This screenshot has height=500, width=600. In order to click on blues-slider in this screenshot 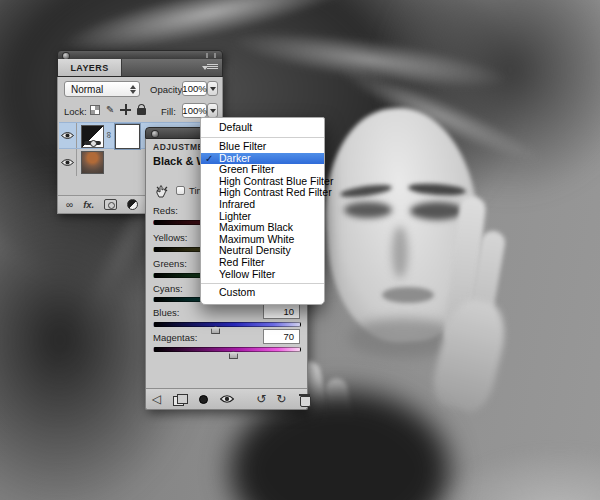, I will do `click(227, 324)`.